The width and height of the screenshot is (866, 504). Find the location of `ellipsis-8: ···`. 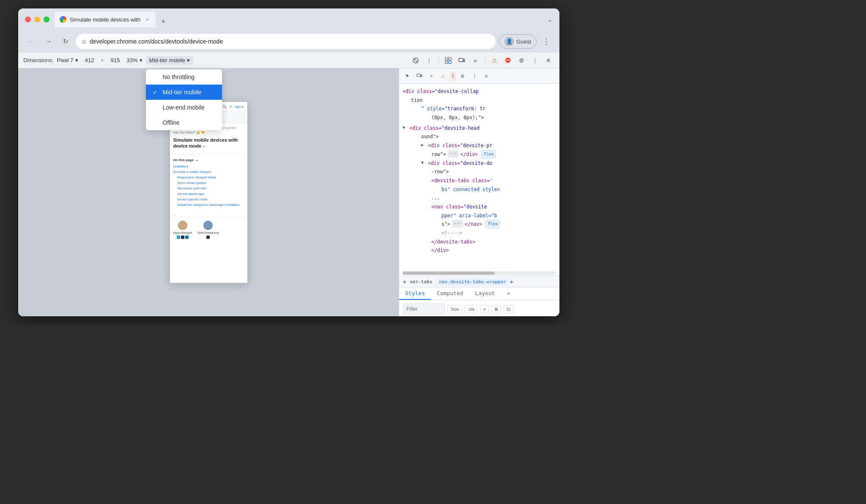

ellipsis-8: ··· is located at coordinates (453, 154).